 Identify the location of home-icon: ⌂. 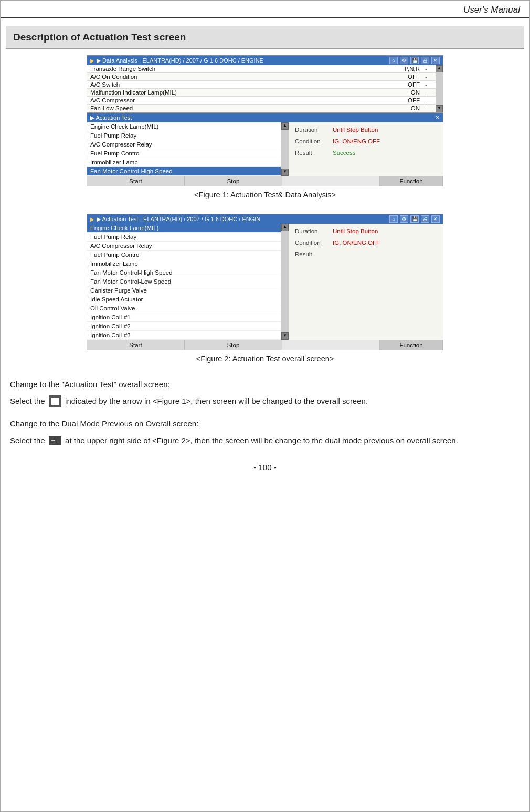
(394, 60).